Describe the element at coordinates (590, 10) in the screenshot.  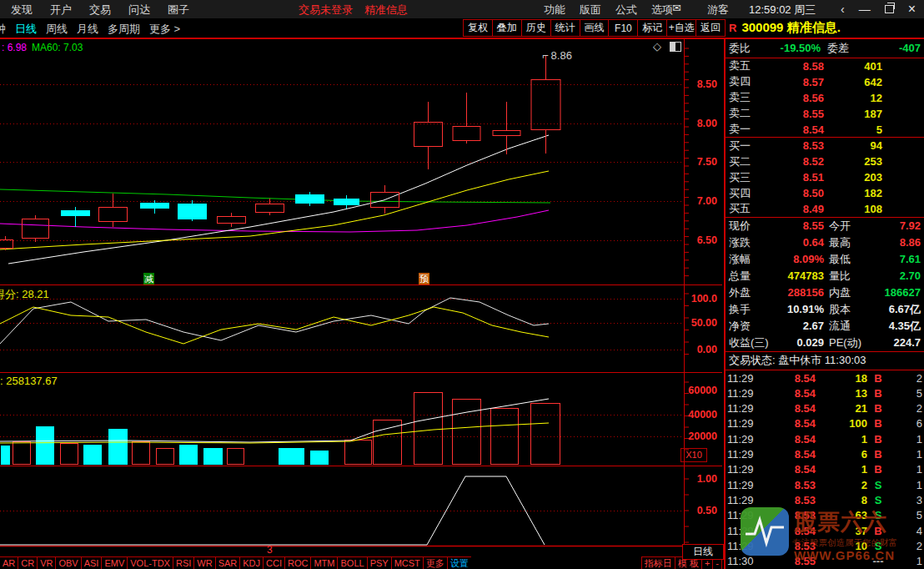
I see `menu-item: 版面` at that location.